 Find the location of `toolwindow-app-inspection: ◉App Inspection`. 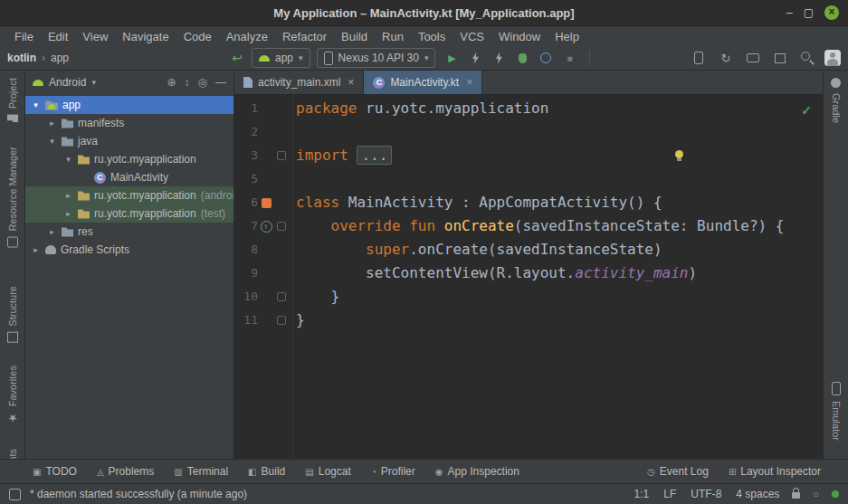

toolwindow-app-inspection: ◉App Inspection is located at coordinates (478, 471).